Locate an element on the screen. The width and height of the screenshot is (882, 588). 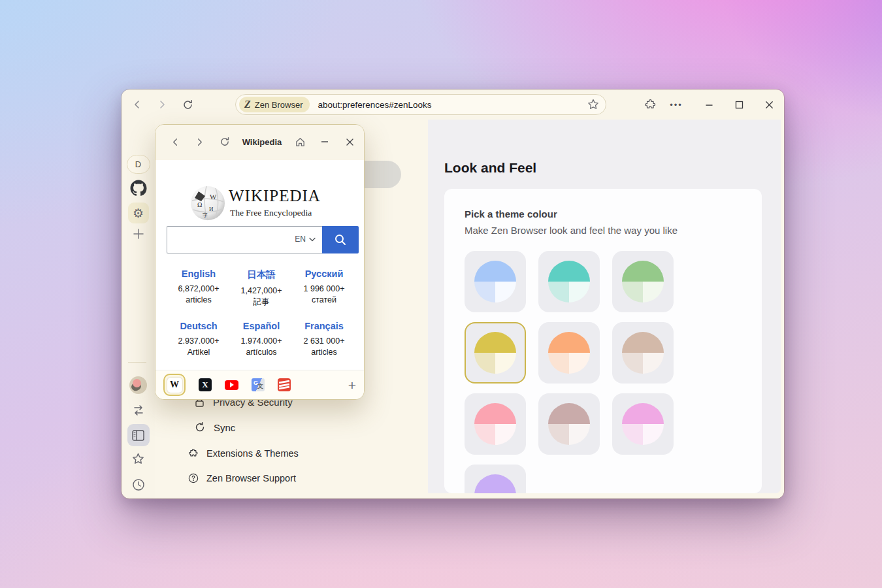
pinned-tab-settings-active: ⚙ is located at coordinates (139, 213).